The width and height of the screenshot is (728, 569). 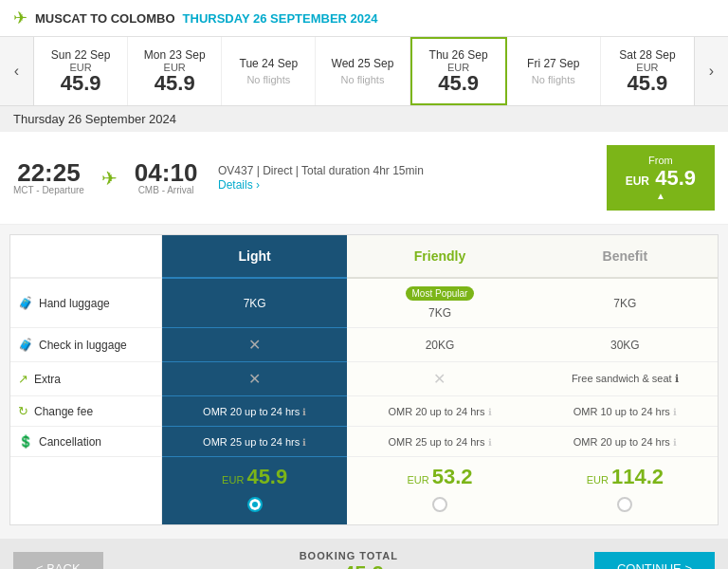 What do you see at coordinates (254, 442) in the screenshot?
I see `omr-text: OMR 25 up to 24 hrs ℹ` at bounding box center [254, 442].